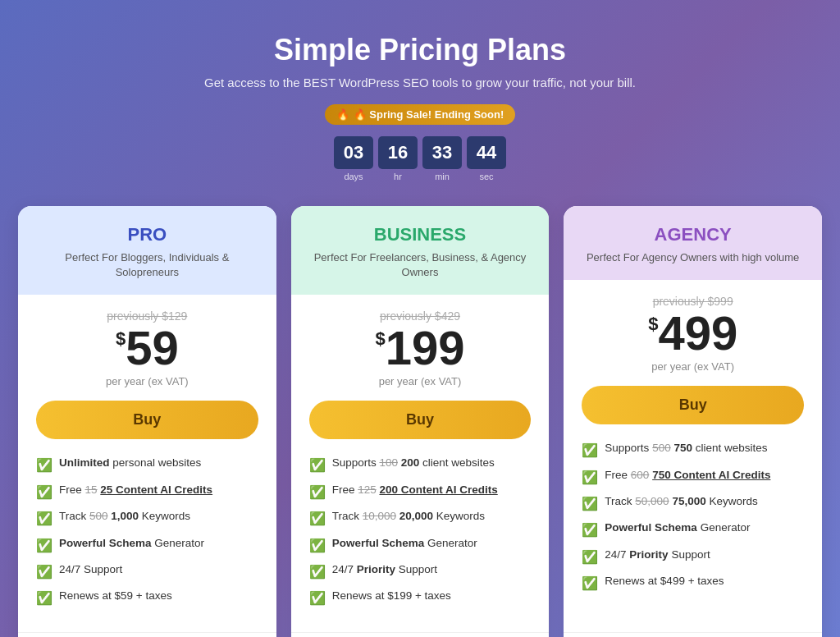 The width and height of the screenshot is (840, 637). What do you see at coordinates (692, 235) in the screenshot?
I see `plan-name-agency: AGENCY` at bounding box center [692, 235].